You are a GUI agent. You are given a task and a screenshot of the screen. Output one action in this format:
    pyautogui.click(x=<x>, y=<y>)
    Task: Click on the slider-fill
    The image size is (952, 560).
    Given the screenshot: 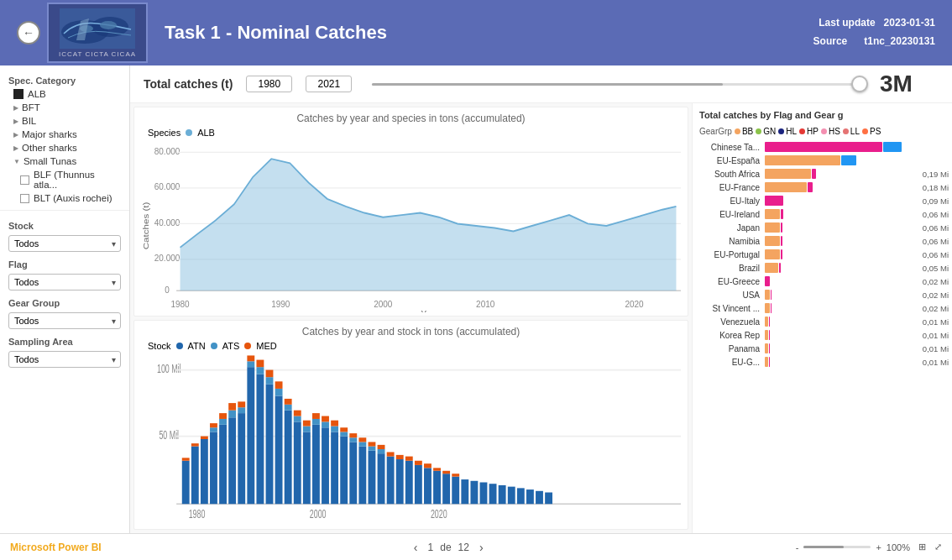 What is the action you would take?
    pyautogui.click(x=547, y=84)
    